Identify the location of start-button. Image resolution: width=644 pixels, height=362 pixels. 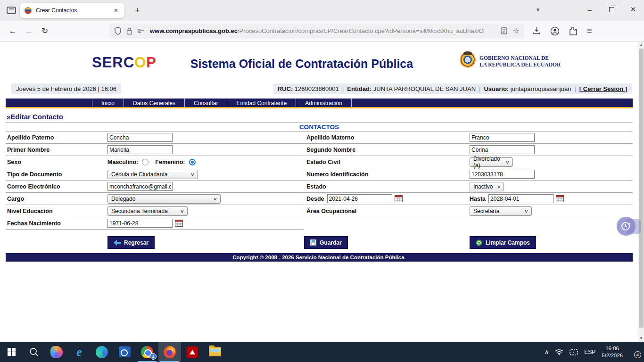
(11, 352).